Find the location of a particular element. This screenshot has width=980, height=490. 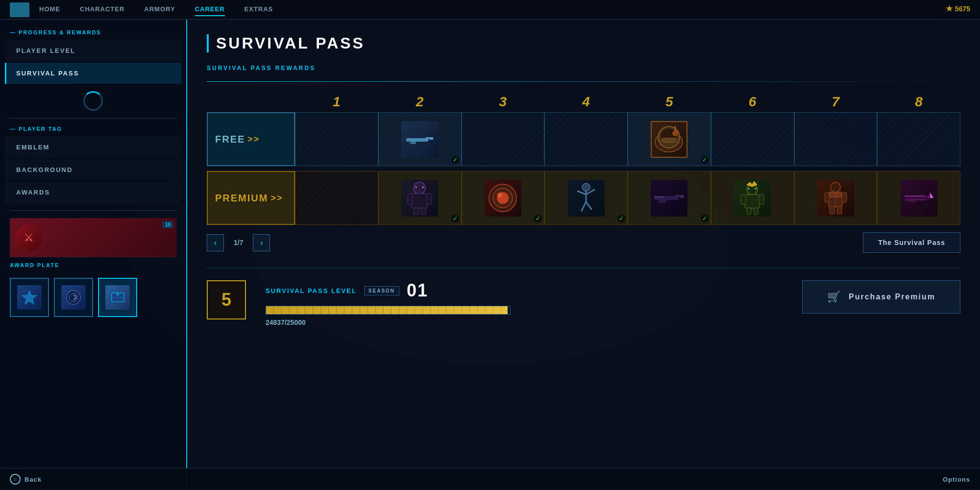

back-circle-icon: ○ is located at coordinates (15, 479).